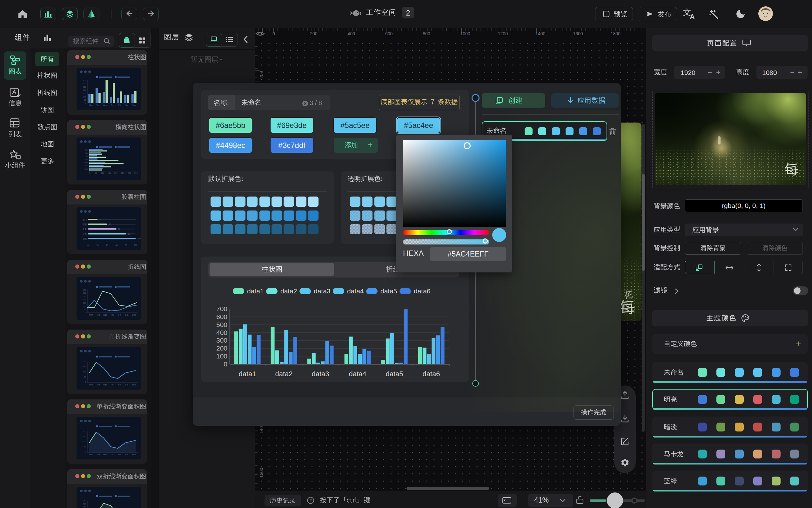  I want to click on svg-text: data3, so click(320, 374).